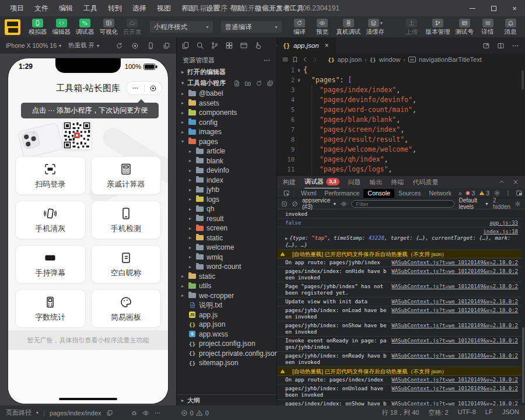 Image resolution: width=525 pixels, height=420 pixels. Describe the element at coordinates (438, 413) in the screenshot. I see `status-segment: 空格: 2` at that location.